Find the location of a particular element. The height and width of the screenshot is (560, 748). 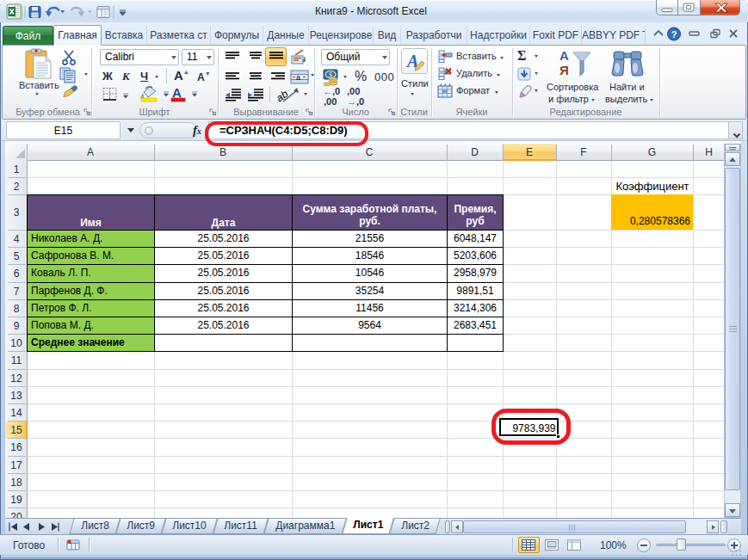

svg-text: Я is located at coordinates (565, 71).